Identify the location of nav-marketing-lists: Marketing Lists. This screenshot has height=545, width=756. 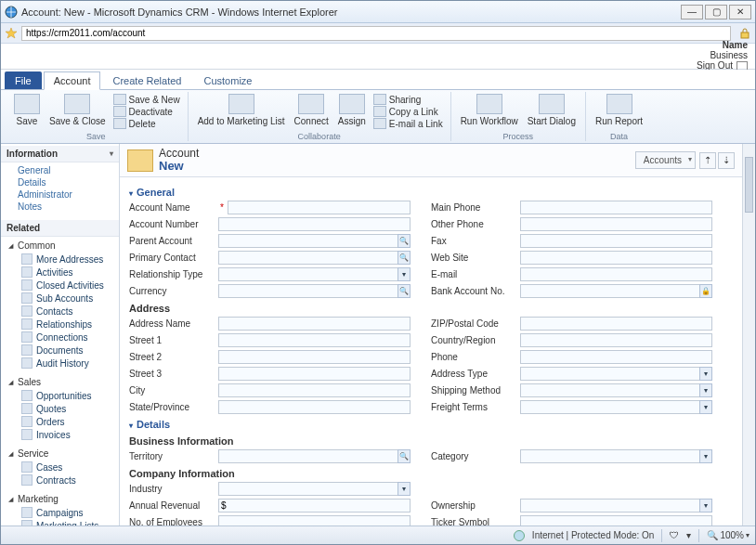
(63, 522).